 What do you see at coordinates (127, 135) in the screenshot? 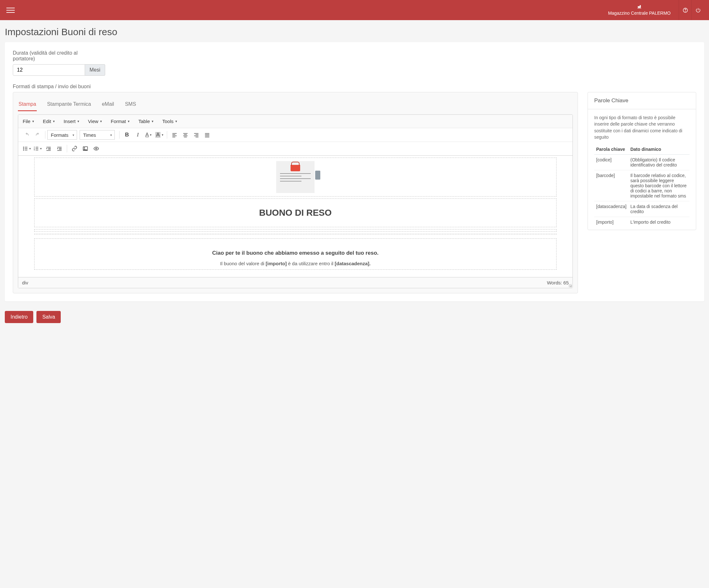
I see `bold-button: B` at bounding box center [127, 135].